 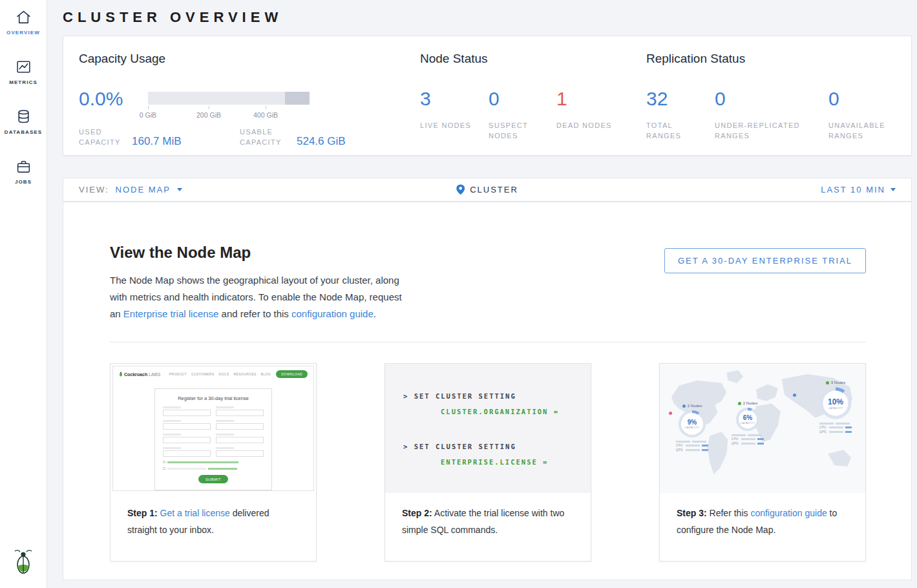 I want to click on registration-screenshot: Cockroach LABS PRODUCT CUSTOMERS DOCS RE…, so click(x=213, y=428).